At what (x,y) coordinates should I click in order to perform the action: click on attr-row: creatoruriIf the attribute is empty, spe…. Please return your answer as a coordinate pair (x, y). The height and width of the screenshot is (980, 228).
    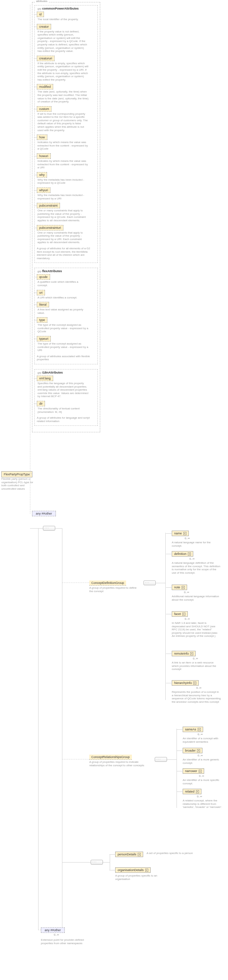
    Looking at the image, I should click on (66, 68).